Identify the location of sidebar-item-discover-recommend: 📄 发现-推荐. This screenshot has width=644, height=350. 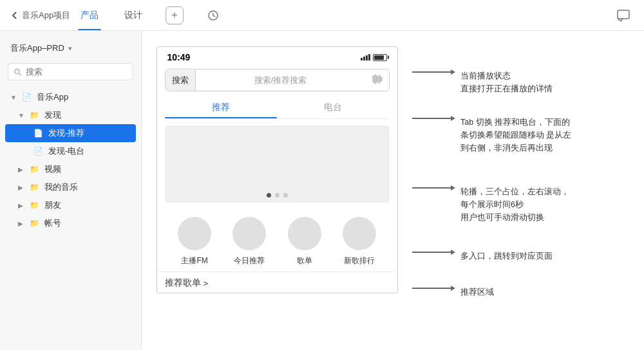
(71, 133).